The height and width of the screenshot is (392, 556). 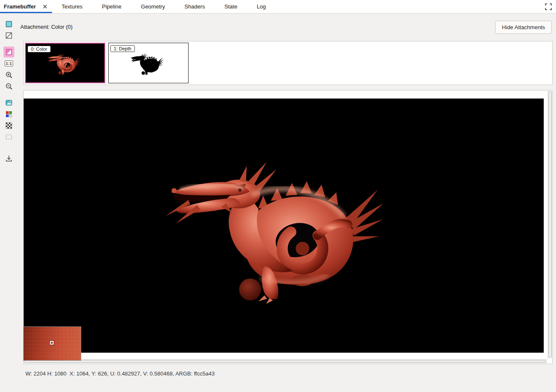 I want to click on tab-framebuffer: Framebuffer, so click(x=26, y=7).